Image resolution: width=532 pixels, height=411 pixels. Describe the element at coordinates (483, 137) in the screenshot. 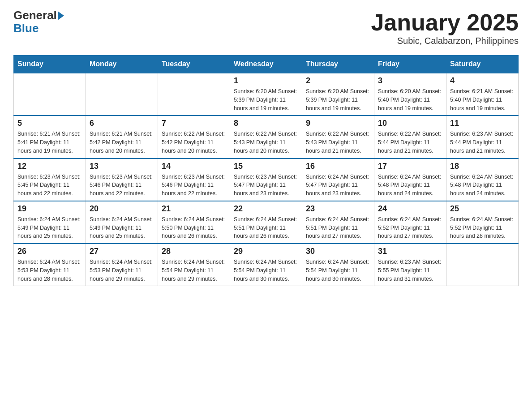

I see `calendar-cell: 11Sunrise: 6:23 AM Sunset: 5:44 PM Dayli…` at that location.